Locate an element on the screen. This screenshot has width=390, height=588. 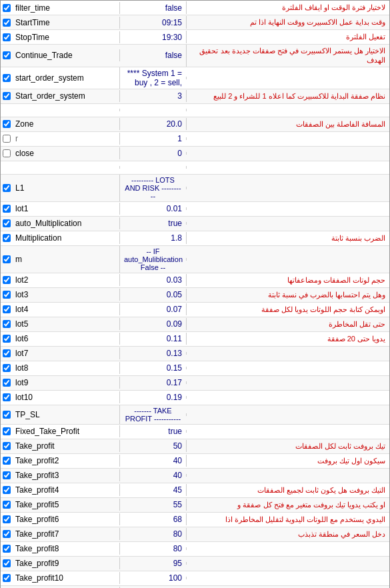
param-value: 0 is located at coordinates (153, 153).